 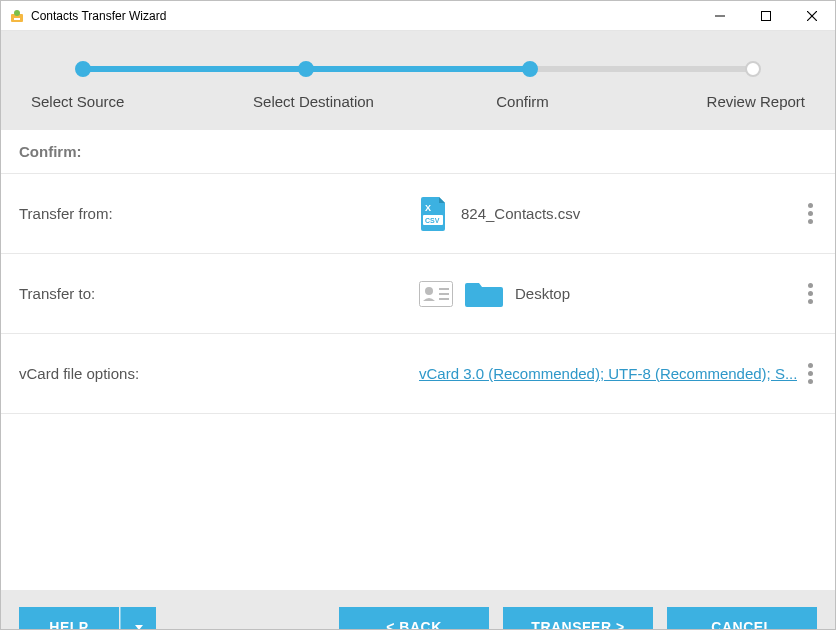 What do you see at coordinates (436, 294) in the screenshot?
I see `contact-card-icon` at bounding box center [436, 294].